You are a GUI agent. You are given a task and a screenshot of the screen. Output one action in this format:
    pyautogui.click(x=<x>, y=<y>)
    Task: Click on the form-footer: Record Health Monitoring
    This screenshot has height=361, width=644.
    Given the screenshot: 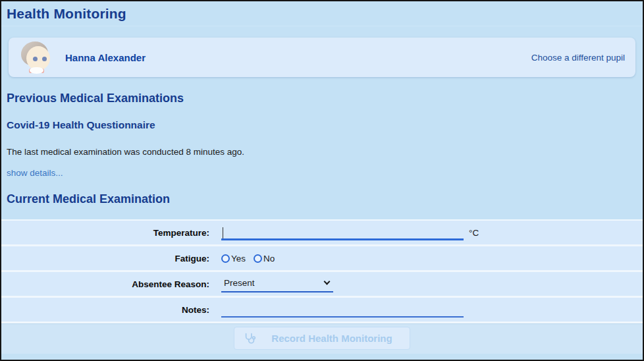 What is the action you would take?
    pyautogui.click(x=322, y=339)
    